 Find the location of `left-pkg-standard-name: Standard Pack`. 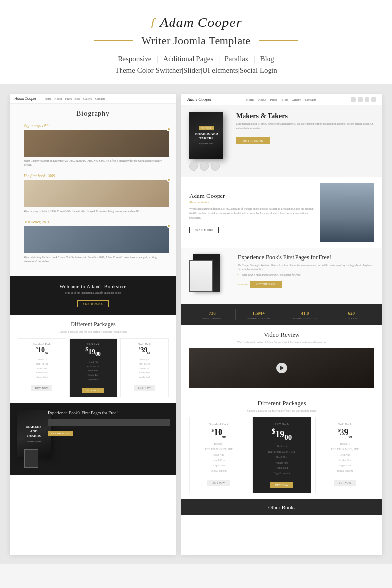

left-pkg-standard-name: Standard Pack is located at coordinates (42, 344).